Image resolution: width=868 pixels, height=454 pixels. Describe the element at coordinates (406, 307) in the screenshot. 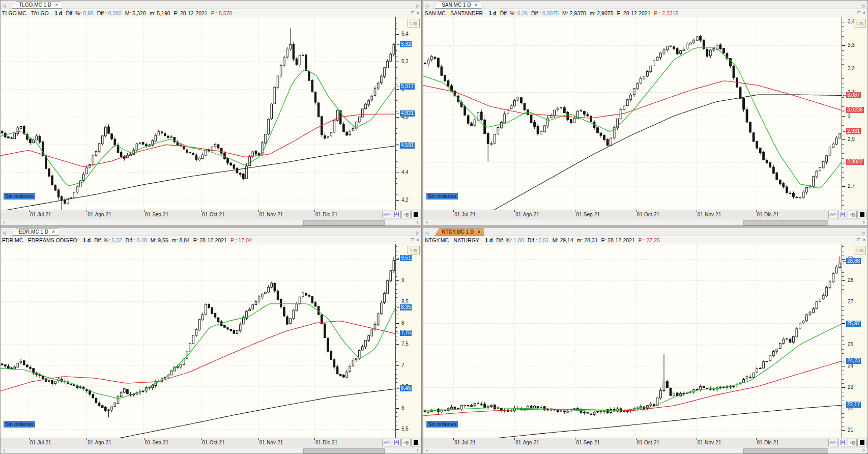

I see `price-tag: ←8,35` at that location.